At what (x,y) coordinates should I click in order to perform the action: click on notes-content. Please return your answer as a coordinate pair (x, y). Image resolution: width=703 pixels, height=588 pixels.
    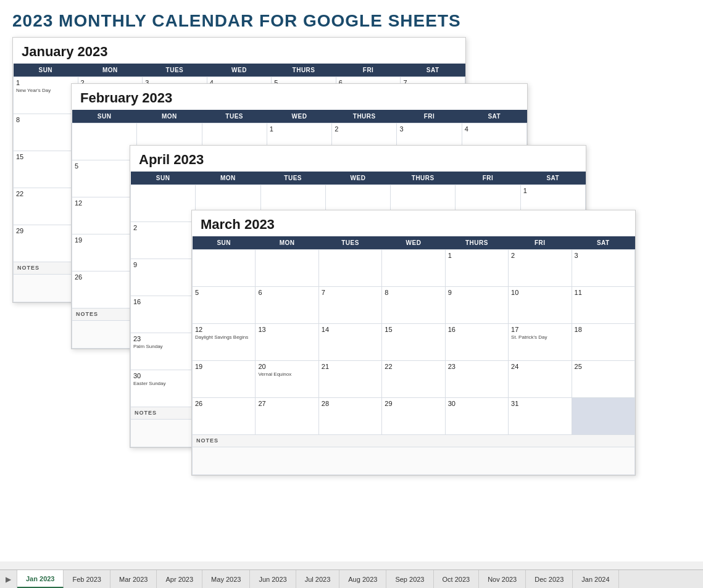
    Looking at the image, I should click on (414, 462).